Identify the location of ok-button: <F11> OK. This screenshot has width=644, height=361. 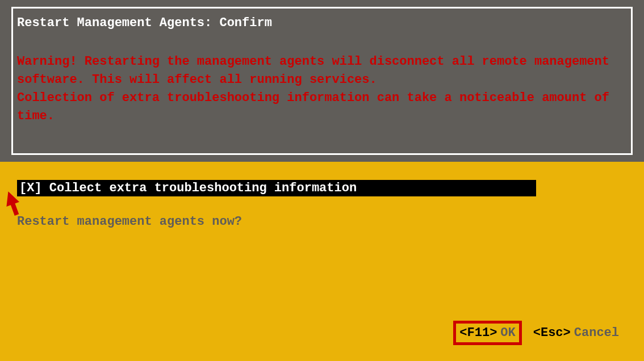
(487, 333).